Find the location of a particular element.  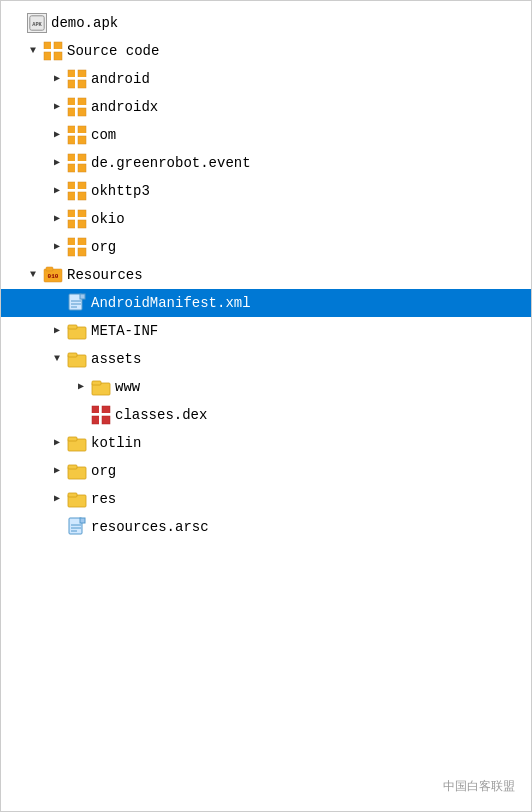

android-arrow is located at coordinates (57, 79).